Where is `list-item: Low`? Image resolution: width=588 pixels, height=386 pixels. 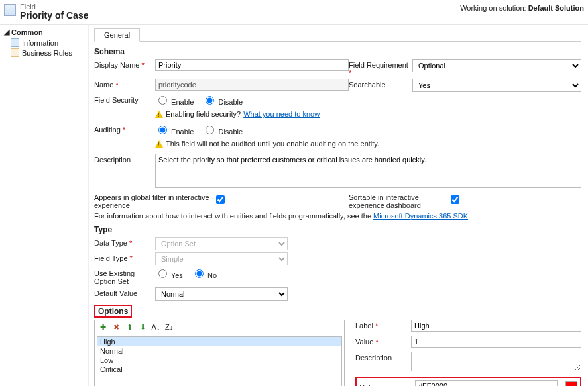
list-item: Low is located at coordinates (219, 360).